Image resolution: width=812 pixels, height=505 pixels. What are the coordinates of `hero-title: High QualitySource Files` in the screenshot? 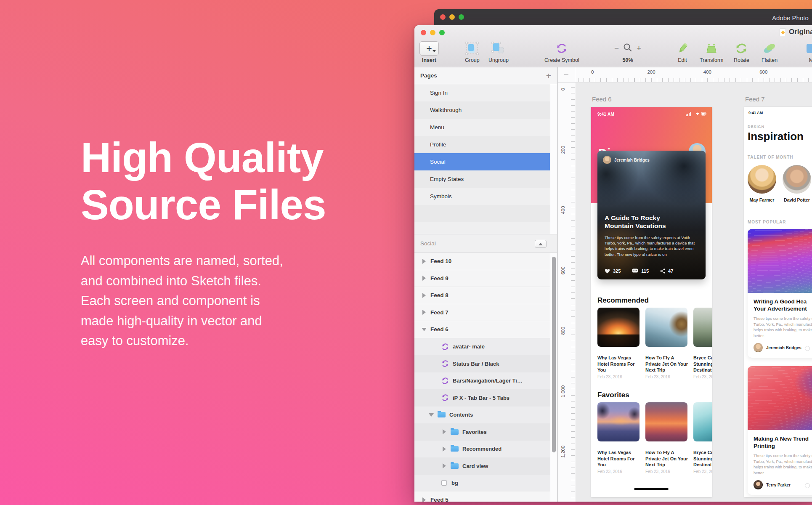 It's located at (204, 181).